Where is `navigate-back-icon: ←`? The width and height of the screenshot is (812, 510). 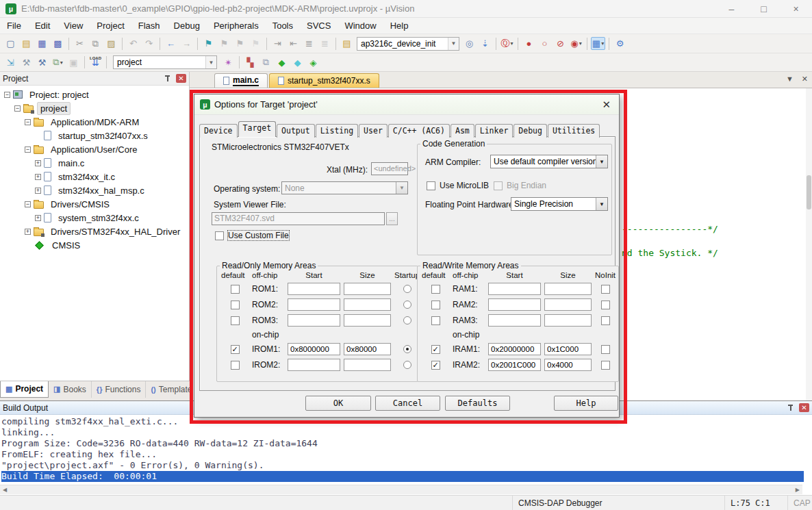 navigate-back-icon: ← is located at coordinates (171, 44).